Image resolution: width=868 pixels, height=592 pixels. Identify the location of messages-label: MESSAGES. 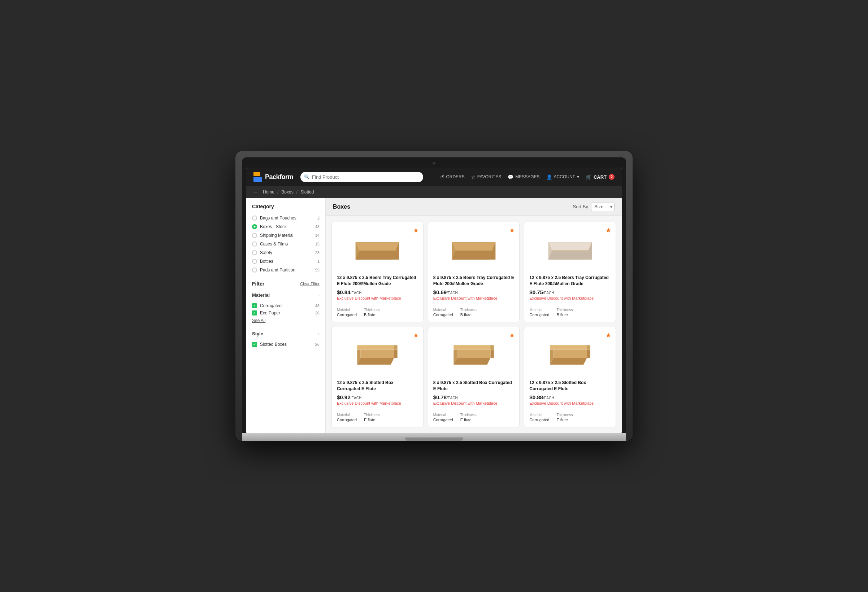
(527, 177).